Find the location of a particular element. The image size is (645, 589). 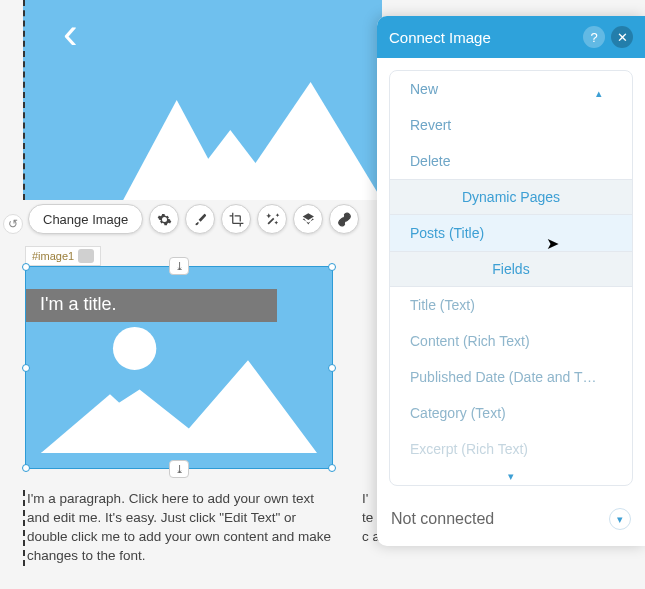

cursor-icon: ➤ is located at coordinates (552, 244).